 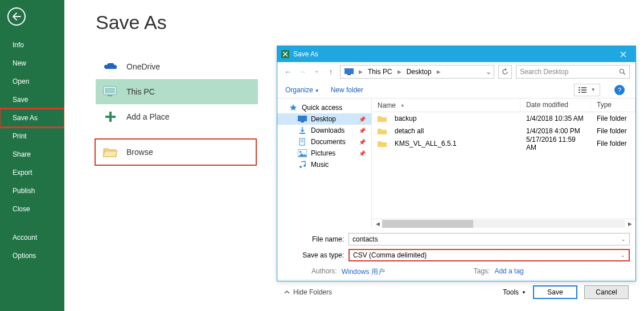 I want to click on search-box: Search Desktop, so click(x=573, y=72).